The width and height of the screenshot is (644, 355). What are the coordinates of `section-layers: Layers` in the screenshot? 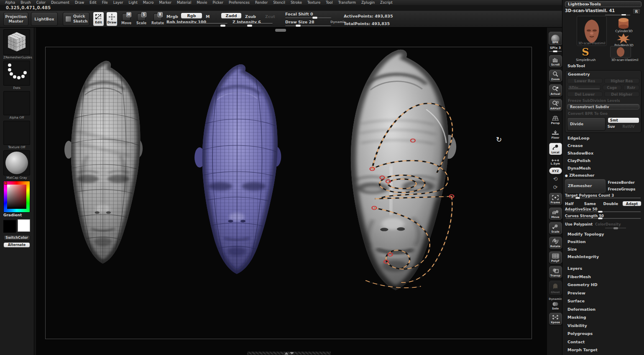 It's located at (603, 269).